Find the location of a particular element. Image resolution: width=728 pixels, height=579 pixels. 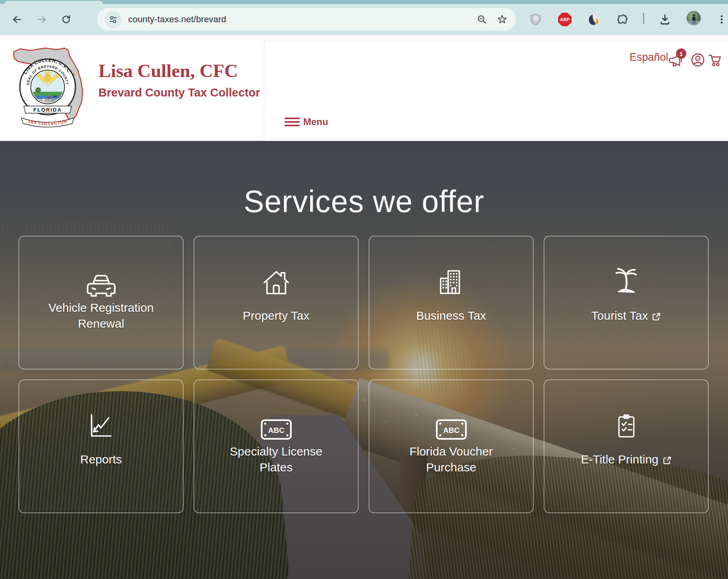

service-card-vehicle-registration-renewal: Vehicle Registration Renewal is located at coordinates (101, 303).